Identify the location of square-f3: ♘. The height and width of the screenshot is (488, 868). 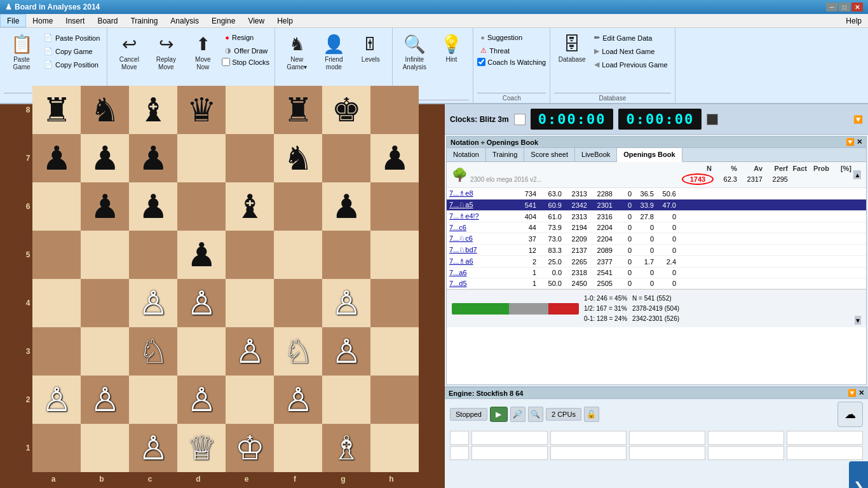
(298, 351).